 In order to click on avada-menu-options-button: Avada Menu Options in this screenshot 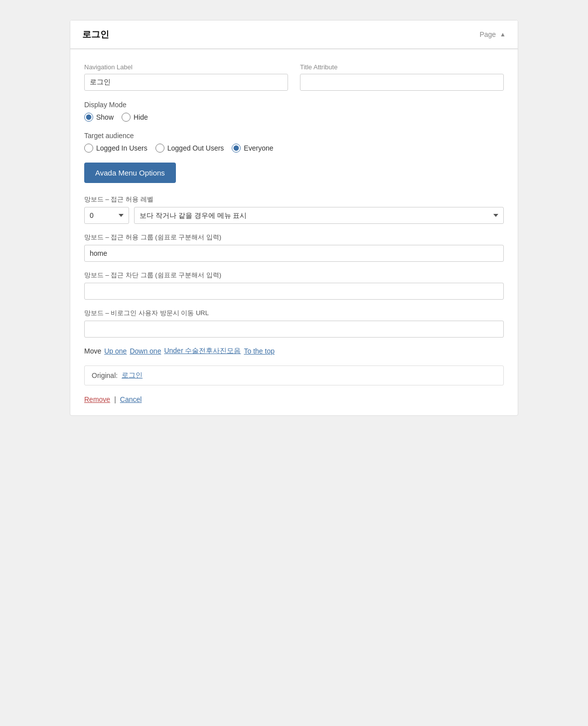, I will do `click(130, 173)`.